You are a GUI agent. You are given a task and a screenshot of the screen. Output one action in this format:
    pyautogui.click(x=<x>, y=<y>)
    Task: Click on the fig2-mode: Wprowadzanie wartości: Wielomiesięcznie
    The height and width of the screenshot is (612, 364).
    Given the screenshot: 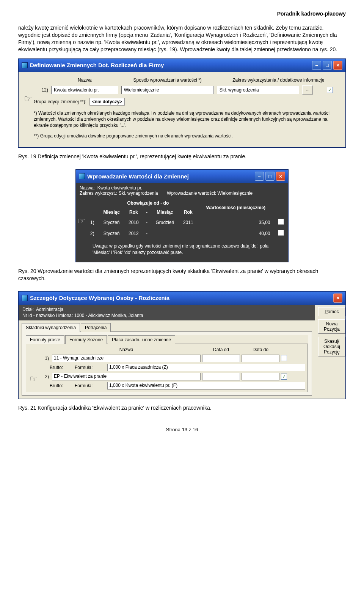 What is the action you would take?
    pyautogui.click(x=210, y=193)
    